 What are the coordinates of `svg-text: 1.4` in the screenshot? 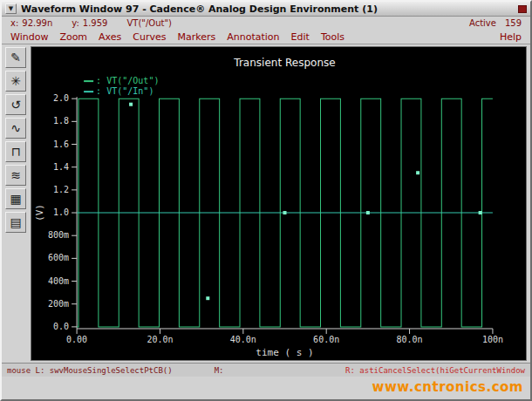 It's located at (61, 167).